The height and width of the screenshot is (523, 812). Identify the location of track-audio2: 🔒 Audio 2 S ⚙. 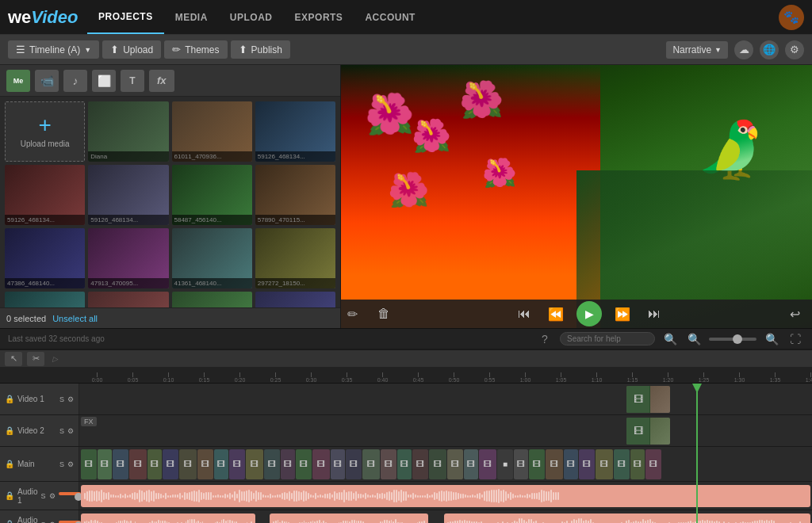
(406, 517).